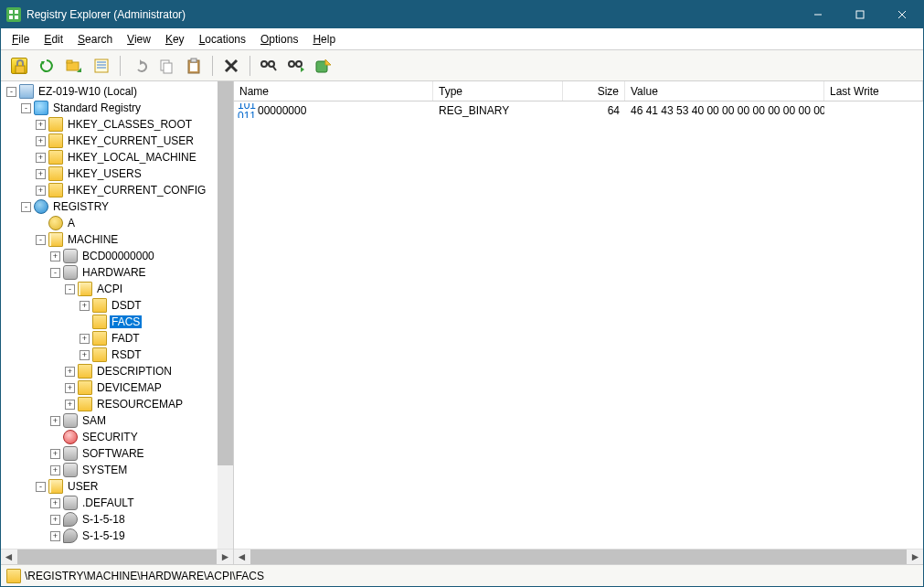  I want to click on tree-node: SECURITY, so click(117, 437).